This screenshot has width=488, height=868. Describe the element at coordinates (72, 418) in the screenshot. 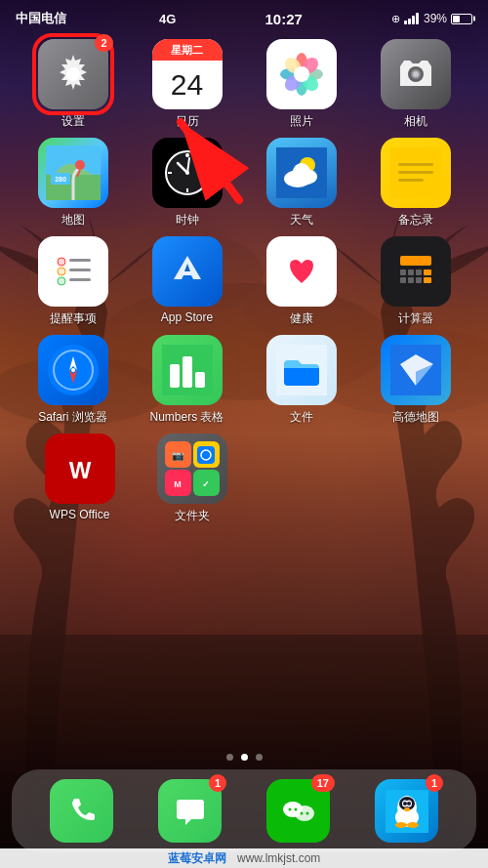

I see `safari-label: Safari 浏览器` at that location.